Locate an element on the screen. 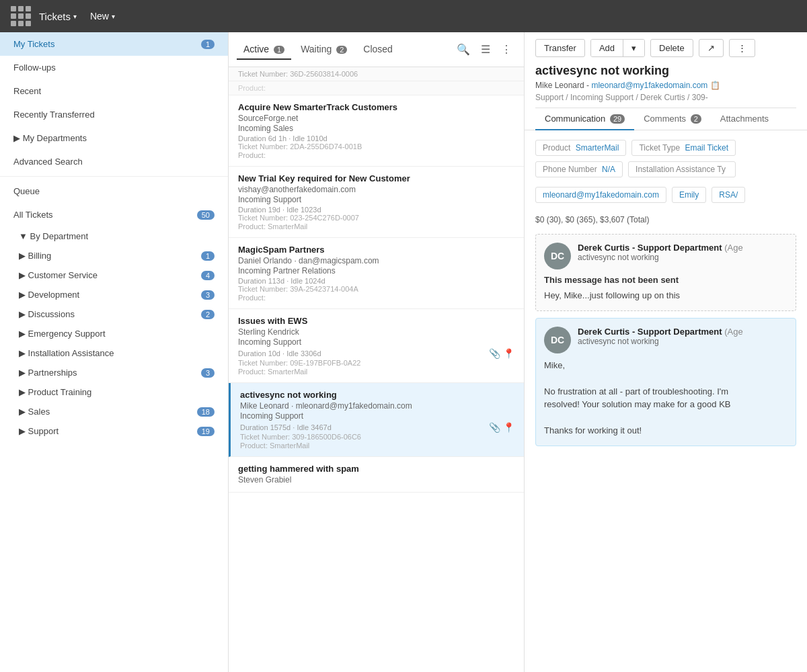 The image size is (807, 672). ticket-contact-1: vishay@anotherfakedomain.com is located at coordinates (377, 190).